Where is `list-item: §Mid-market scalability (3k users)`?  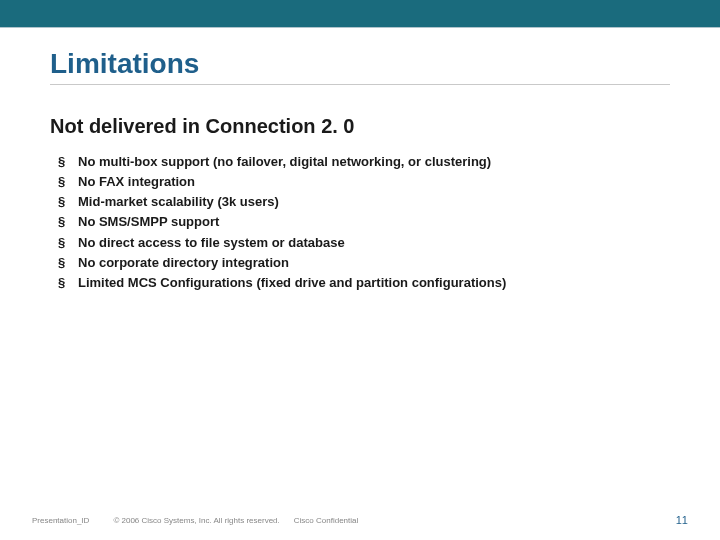
list-item: §Mid-market scalability (3k users) is located at coordinates (364, 202).